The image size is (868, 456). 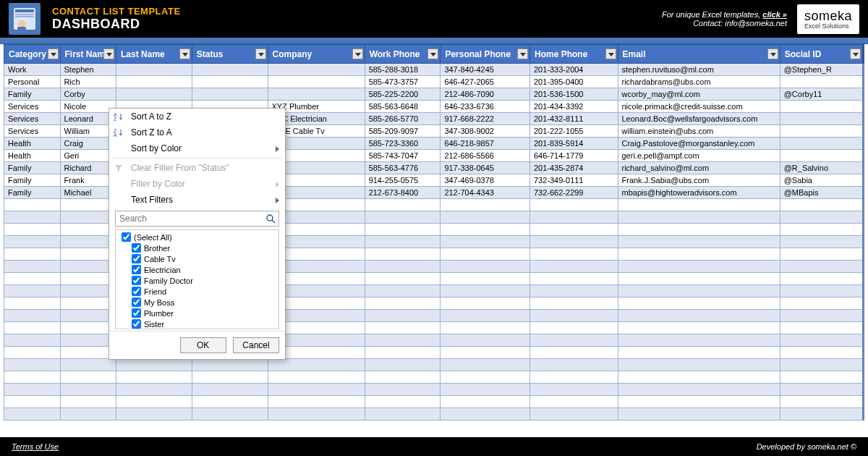 What do you see at coordinates (197, 132) in the screenshot?
I see `menu-sort-za: ZA Sort Z to A` at bounding box center [197, 132].